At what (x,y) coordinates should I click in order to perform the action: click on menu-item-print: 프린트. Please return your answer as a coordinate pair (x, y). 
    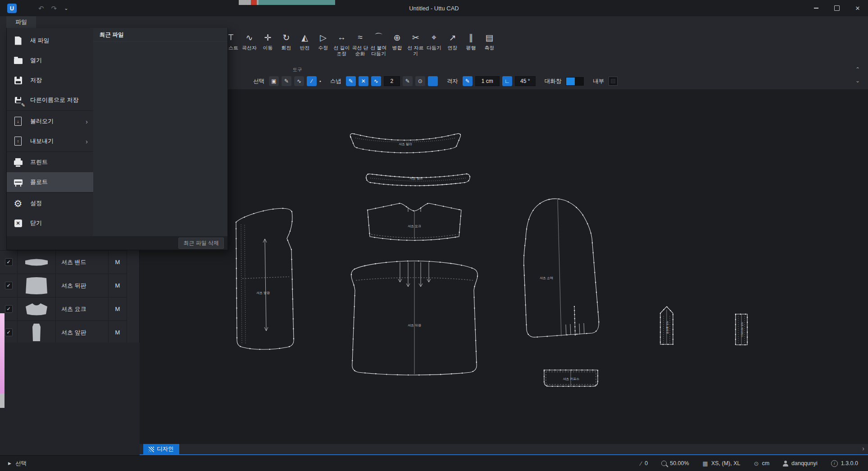
    Looking at the image, I should click on (50, 162).